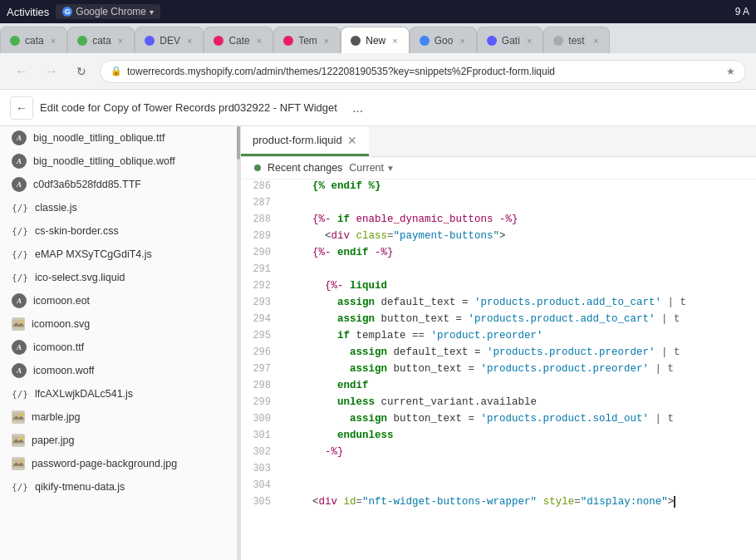 This screenshot has width=756, height=560. I want to click on tab-close-cate: ×, so click(259, 41).